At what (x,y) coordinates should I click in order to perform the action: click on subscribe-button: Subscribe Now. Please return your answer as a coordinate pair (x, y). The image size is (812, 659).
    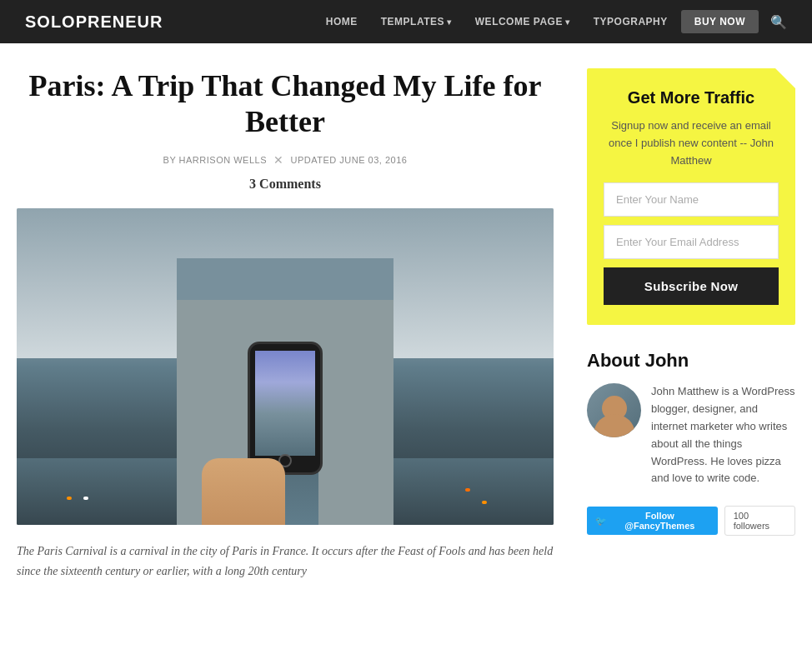
    Looking at the image, I should click on (691, 287).